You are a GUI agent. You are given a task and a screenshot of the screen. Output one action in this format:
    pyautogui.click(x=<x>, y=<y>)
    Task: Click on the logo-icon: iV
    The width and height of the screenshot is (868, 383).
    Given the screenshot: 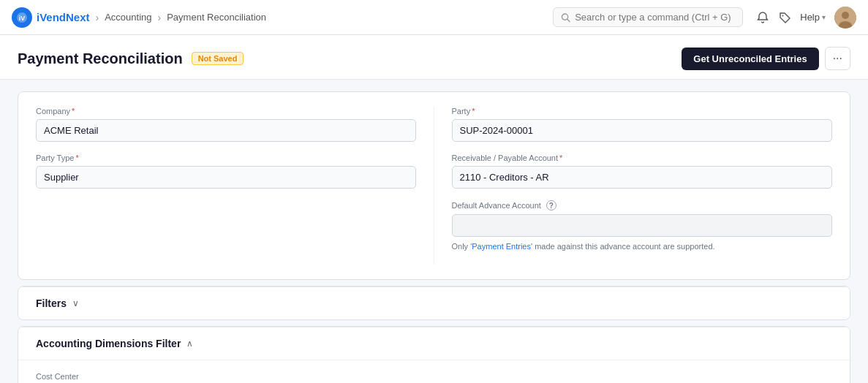 What is the action you would take?
    pyautogui.click(x=22, y=18)
    